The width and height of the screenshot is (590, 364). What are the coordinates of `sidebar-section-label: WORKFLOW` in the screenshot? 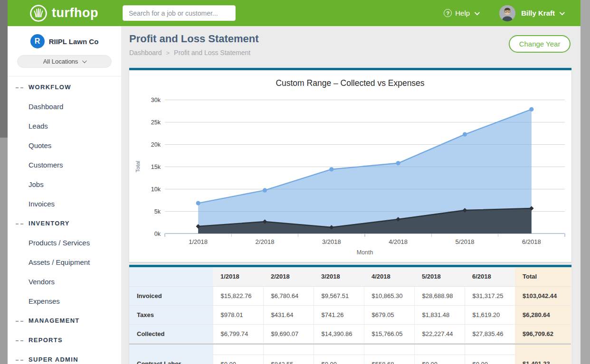 It's located at (50, 87).